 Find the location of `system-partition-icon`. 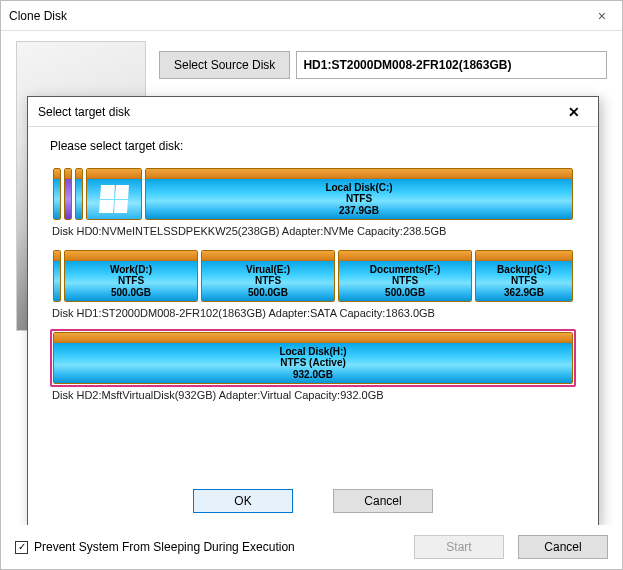

system-partition-icon is located at coordinates (114, 194).